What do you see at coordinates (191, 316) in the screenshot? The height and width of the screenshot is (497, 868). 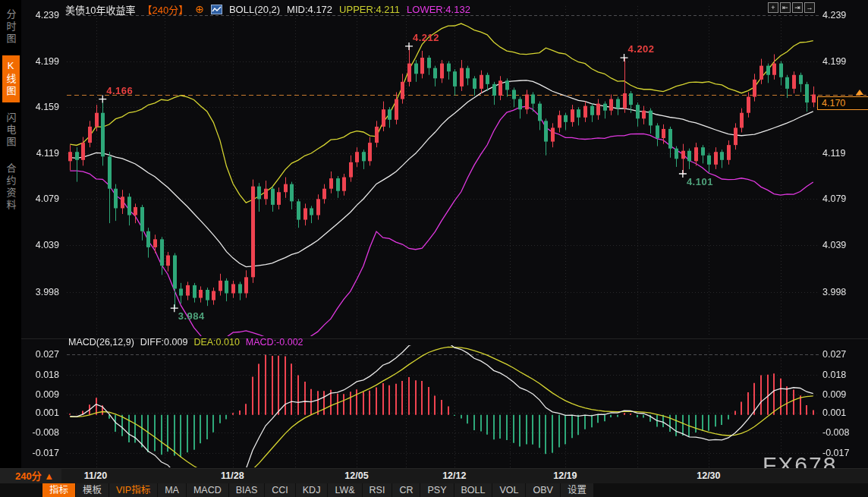 I see `price-annotation: 3.984` at bounding box center [191, 316].